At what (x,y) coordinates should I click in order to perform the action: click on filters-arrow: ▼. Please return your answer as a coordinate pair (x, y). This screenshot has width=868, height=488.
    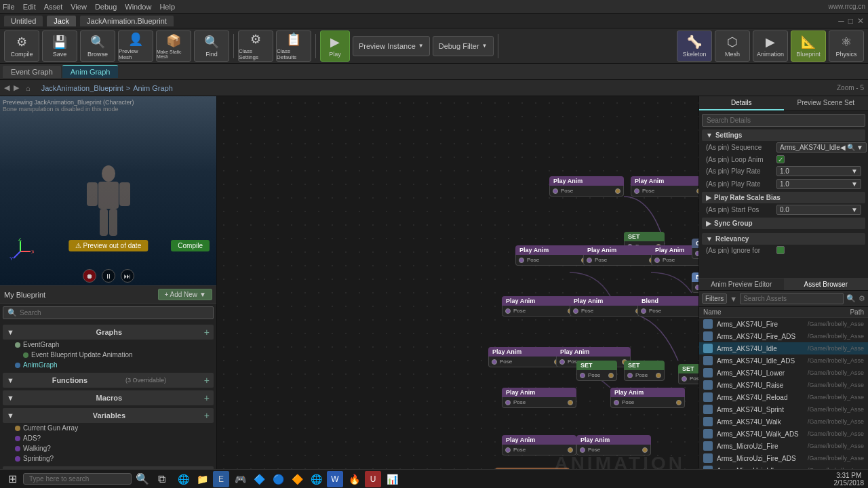
    Looking at the image, I should click on (734, 299).